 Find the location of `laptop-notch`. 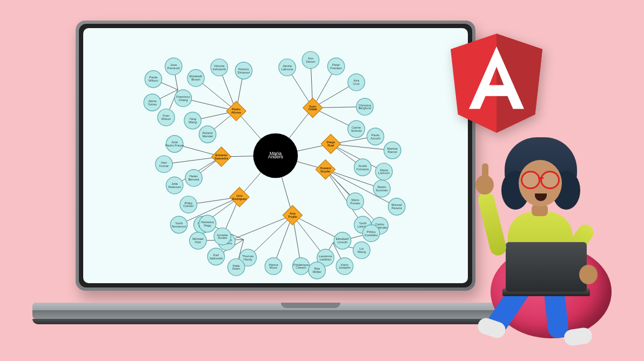

laptop-notch is located at coordinates (311, 305).